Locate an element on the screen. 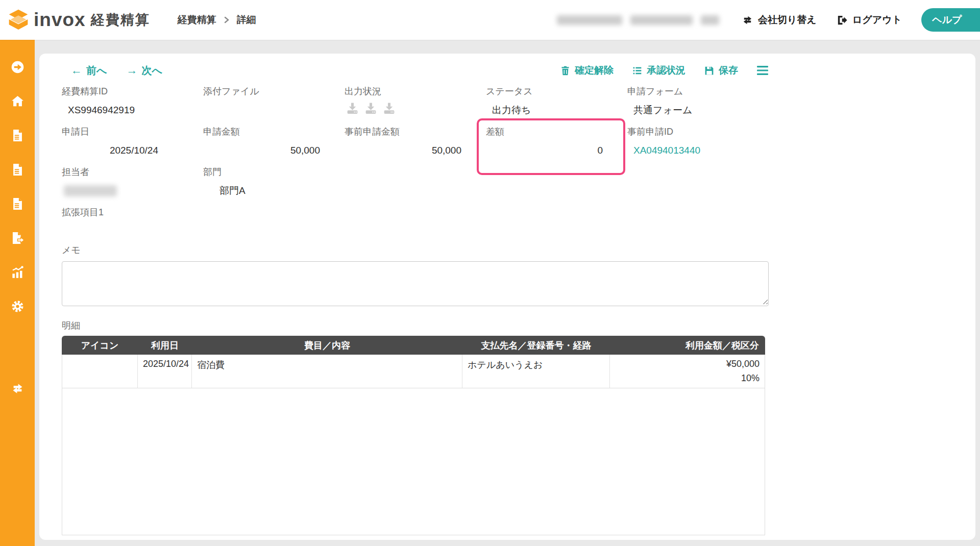  trash-icon is located at coordinates (566, 70).